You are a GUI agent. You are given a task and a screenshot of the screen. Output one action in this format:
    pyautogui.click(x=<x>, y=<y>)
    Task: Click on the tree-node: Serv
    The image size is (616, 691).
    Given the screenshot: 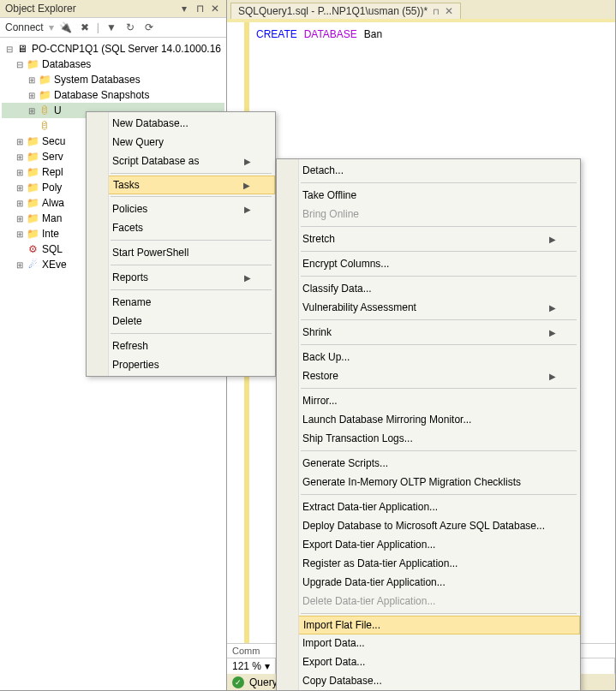 What is the action you would take?
    pyautogui.click(x=53, y=157)
    